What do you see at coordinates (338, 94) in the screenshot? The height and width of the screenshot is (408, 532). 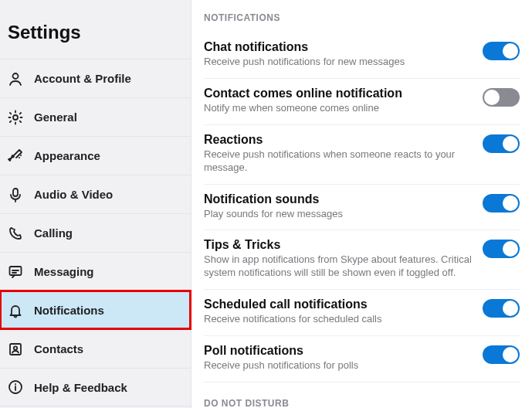 I see `setting-title: Contact comes online notification` at bounding box center [338, 94].